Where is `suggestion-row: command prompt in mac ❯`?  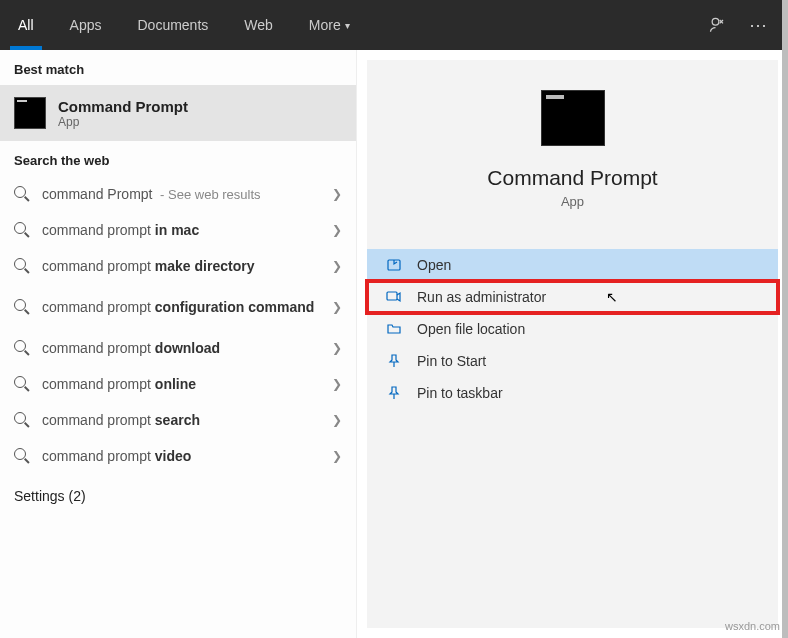
suggestion-row: command prompt in mac ❯ is located at coordinates (178, 230).